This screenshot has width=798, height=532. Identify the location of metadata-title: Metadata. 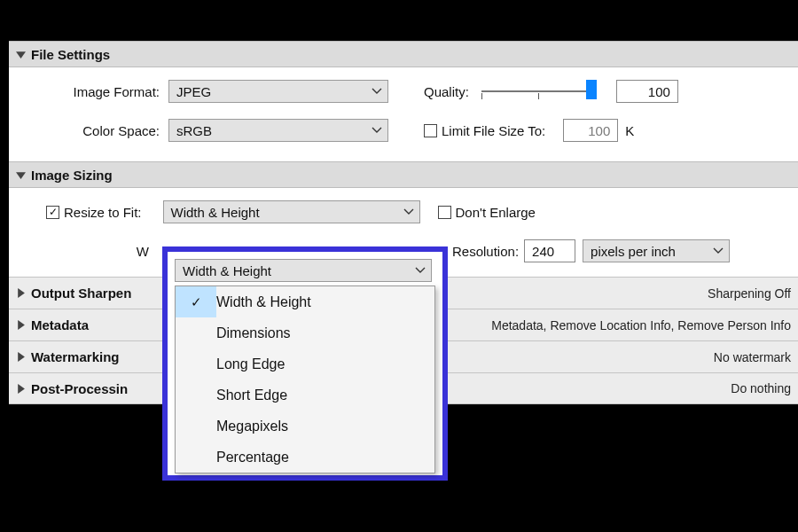
(60, 325).